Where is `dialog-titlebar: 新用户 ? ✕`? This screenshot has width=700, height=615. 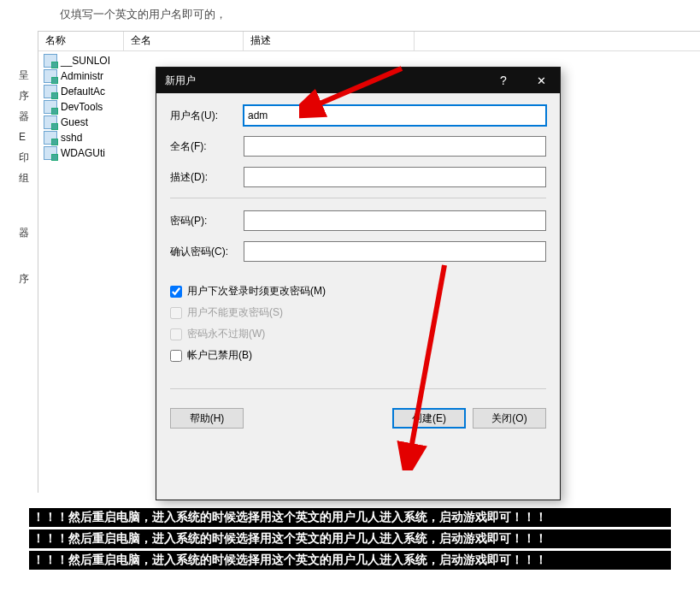
dialog-titlebar: 新用户 ? ✕ is located at coordinates (358, 80).